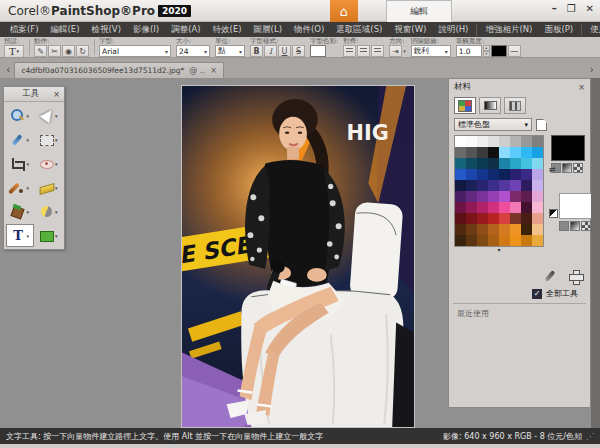 This screenshot has height=448, width=600. What do you see at coordinates (344, 11) in the screenshot?
I see `home-tab: ⌂` at bounding box center [344, 11].